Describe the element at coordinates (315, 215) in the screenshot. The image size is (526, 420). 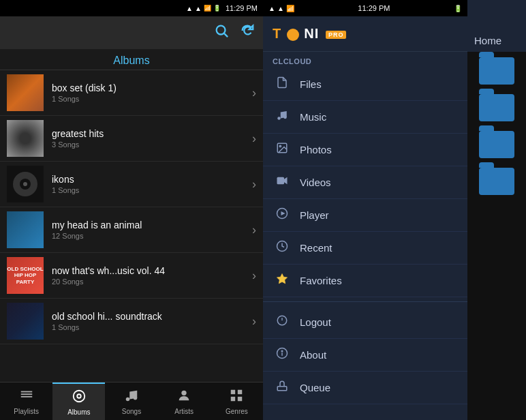
I see `player-menu-label: Player` at that location.